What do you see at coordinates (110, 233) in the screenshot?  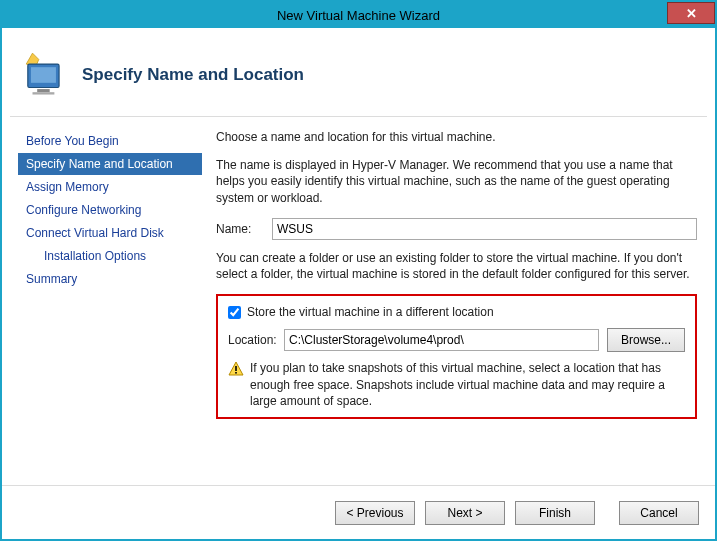 I see `step-connect-vhd: Connect Virtual Hard Disk` at bounding box center [110, 233].